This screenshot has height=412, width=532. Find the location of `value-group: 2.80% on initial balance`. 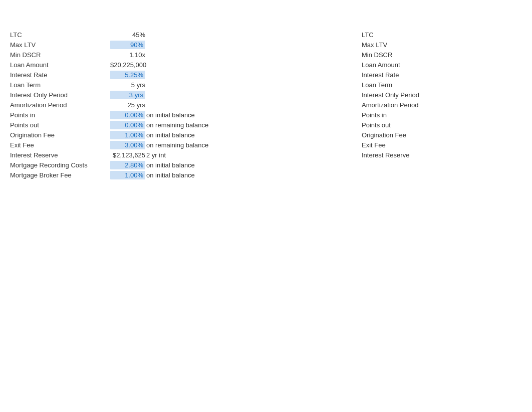

value-group: 2.80% on initial balance is located at coordinates (152, 165).